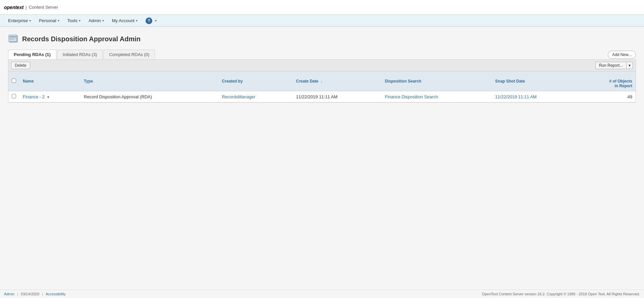 This screenshot has height=298, width=644. Describe the element at coordinates (74, 21) in the screenshot. I see `nav-item-tools: Tools ▾` at that location.